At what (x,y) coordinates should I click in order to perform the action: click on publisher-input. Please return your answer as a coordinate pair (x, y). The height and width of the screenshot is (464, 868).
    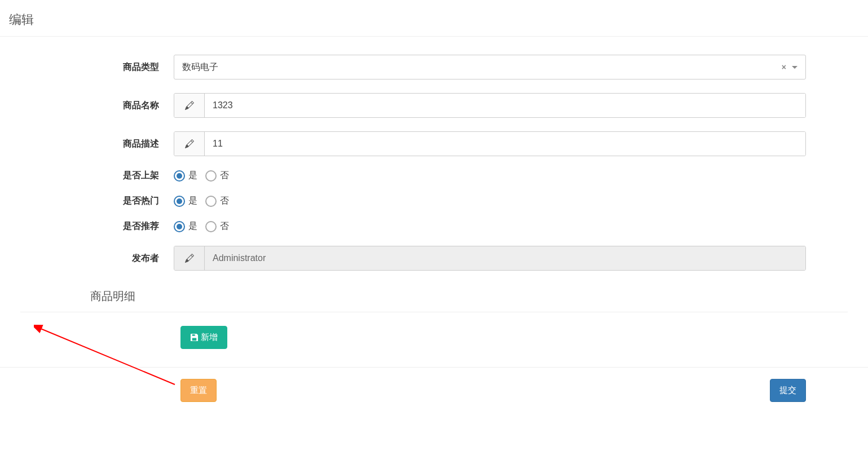
    Looking at the image, I should click on (505, 258).